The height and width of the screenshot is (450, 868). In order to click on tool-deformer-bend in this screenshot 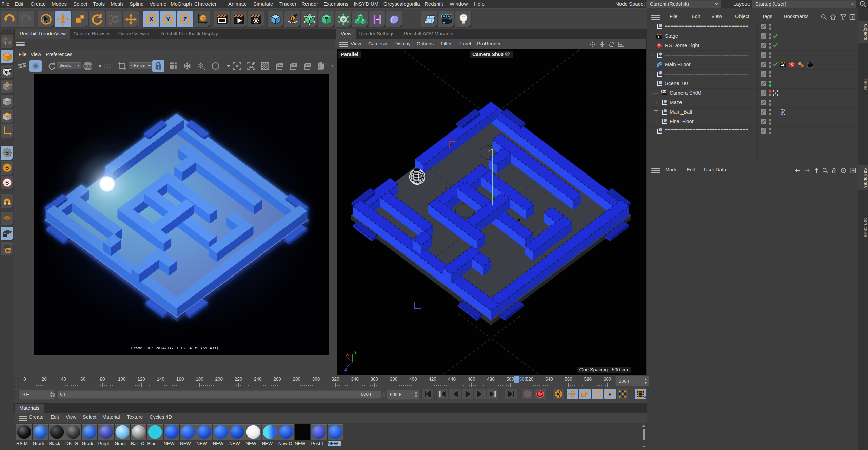, I will do `click(377, 19)`.